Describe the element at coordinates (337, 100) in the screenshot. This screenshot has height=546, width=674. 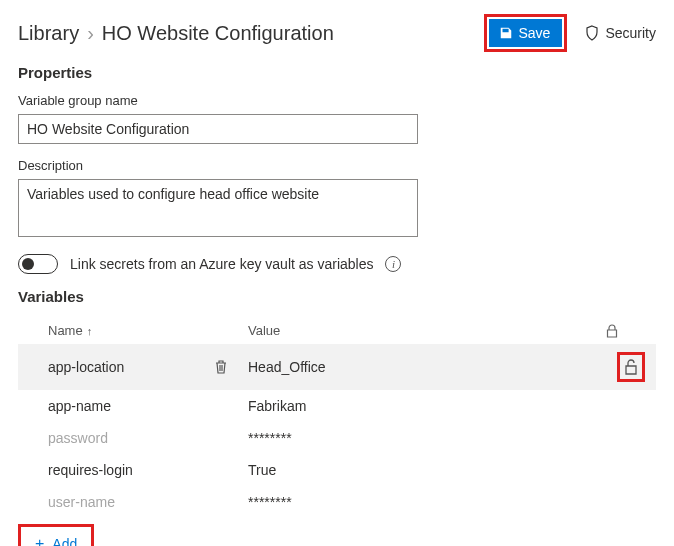
I see `name-label: Variable group name` at that location.